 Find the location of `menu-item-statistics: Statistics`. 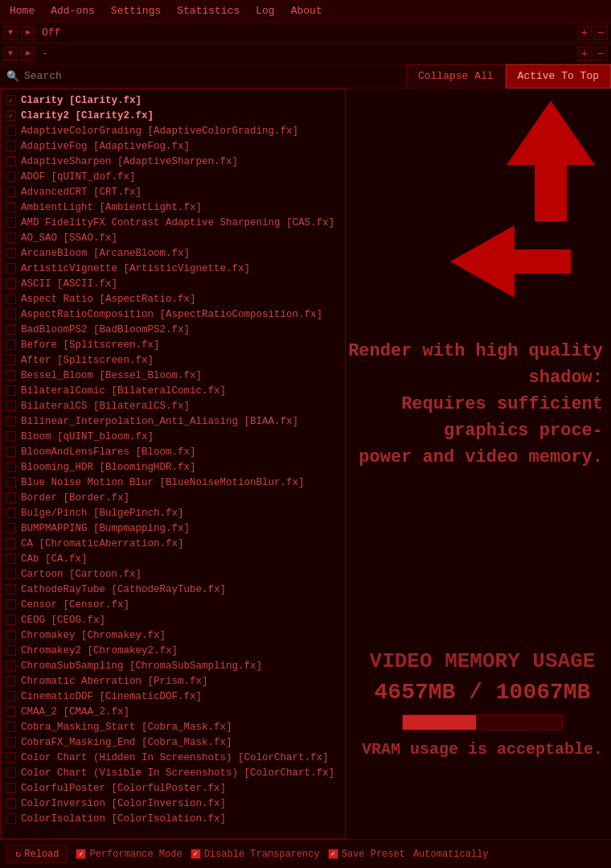

menu-item-statistics: Statistics is located at coordinates (208, 11).